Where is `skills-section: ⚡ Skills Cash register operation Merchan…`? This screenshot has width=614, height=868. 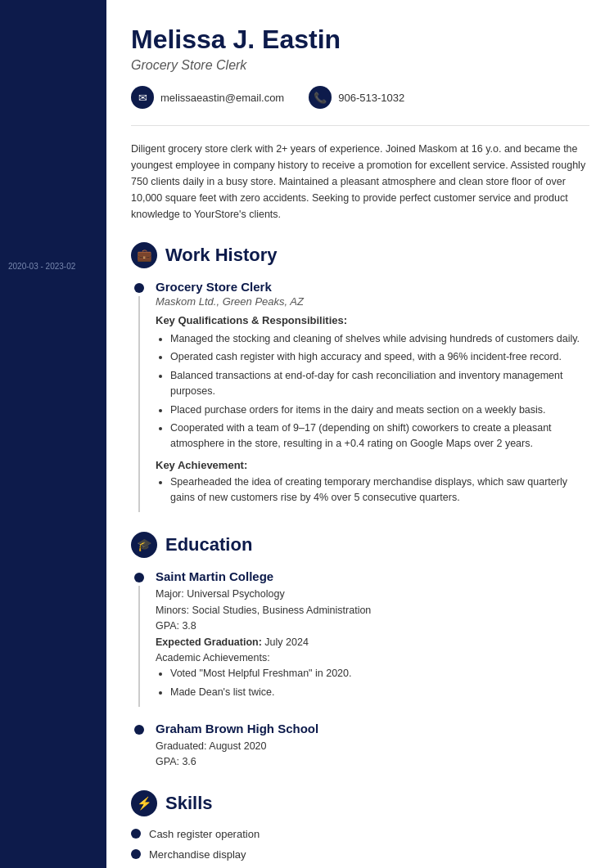 skills-section: ⚡ Skills Cash register operation Merchan… is located at coordinates (360, 830).